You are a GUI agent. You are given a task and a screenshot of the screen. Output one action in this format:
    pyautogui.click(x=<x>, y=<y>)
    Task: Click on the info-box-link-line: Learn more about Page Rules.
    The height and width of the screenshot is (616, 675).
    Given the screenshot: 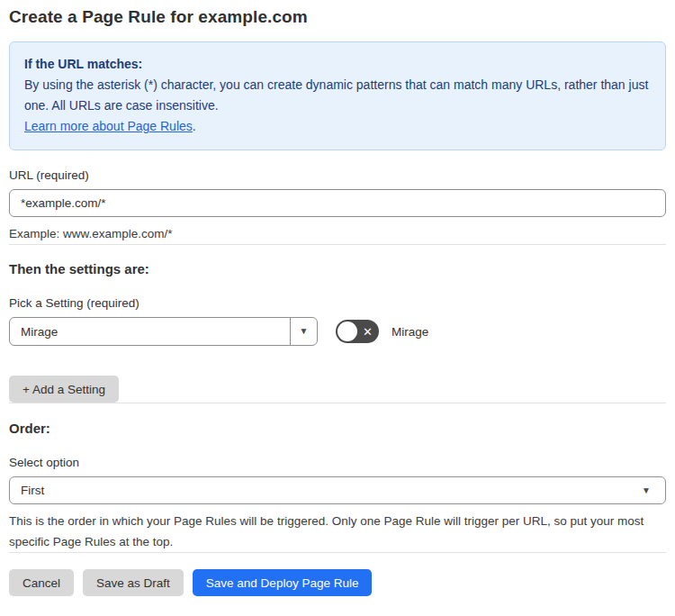 What is the action you would take?
    pyautogui.click(x=338, y=126)
    